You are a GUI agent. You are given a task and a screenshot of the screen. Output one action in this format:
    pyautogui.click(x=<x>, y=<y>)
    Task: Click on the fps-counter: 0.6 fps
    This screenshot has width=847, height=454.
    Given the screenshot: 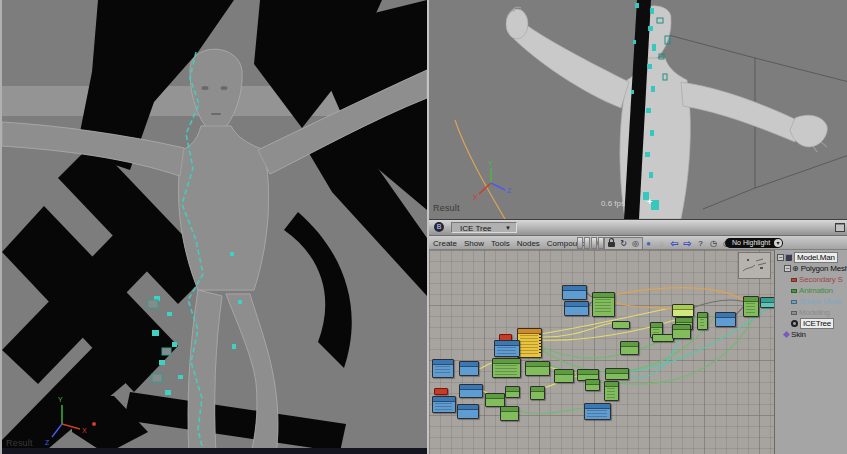 What is the action you would take?
    pyautogui.click(x=613, y=204)
    